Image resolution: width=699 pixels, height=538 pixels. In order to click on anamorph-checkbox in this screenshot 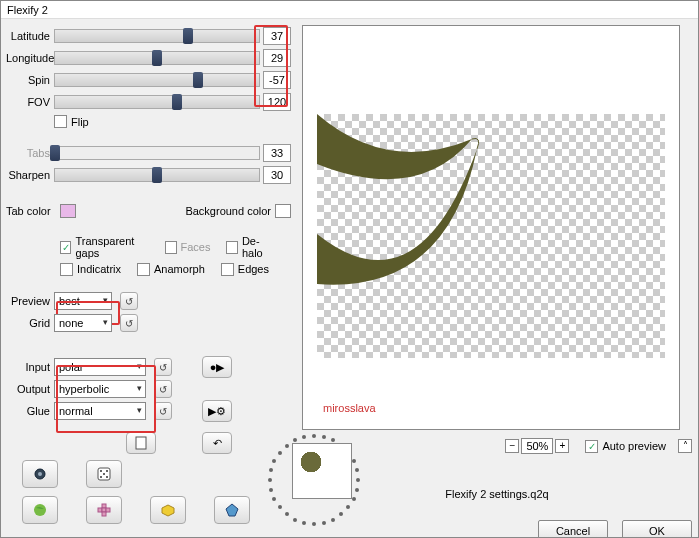, I will do `click(144, 270)`.